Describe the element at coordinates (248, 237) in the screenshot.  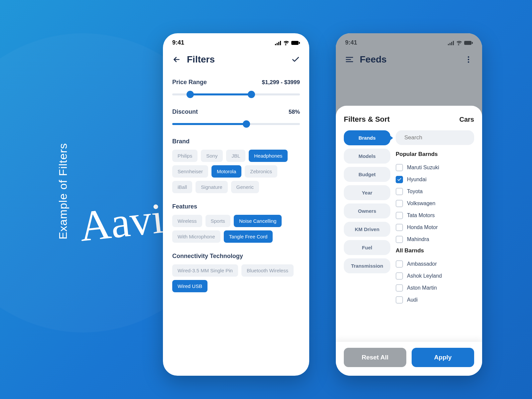
I see `feature-chip: Tangle Free Cord` at that location.